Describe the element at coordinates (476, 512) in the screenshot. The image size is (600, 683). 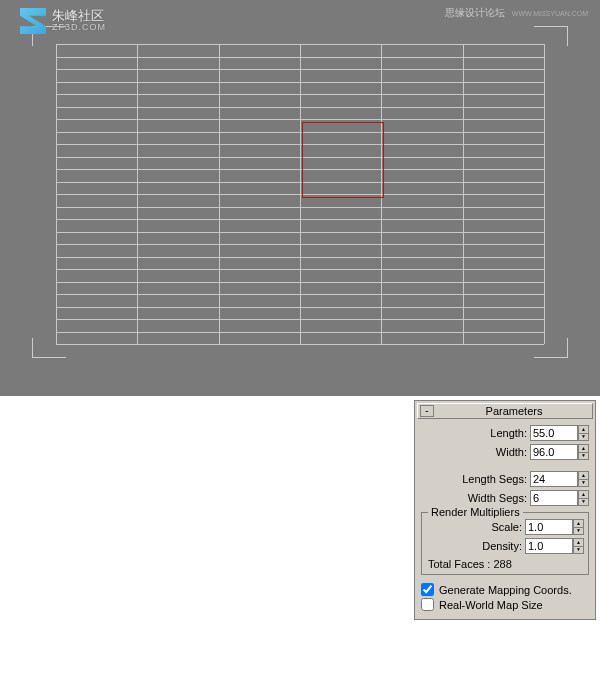
I see `render-multipliers-legend: Render Multipliers` at that location.